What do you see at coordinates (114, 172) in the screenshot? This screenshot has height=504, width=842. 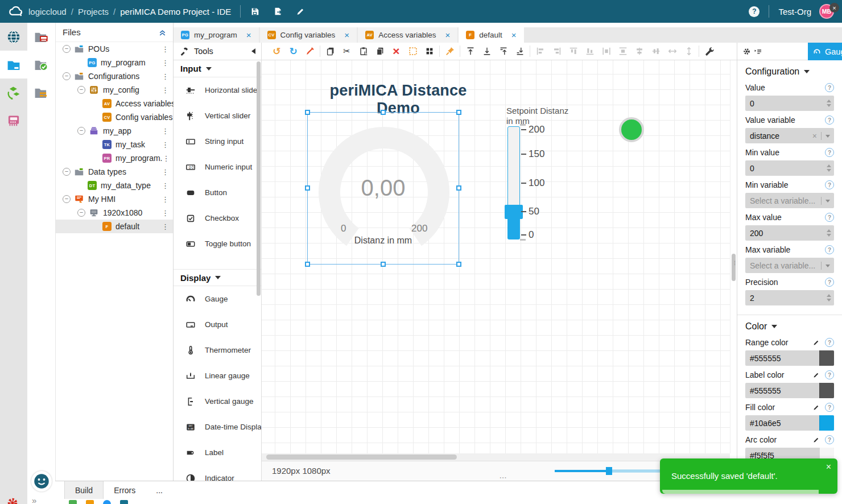 I see `tree-item-data-types: −Data types⋮` at bounding box center [114, 172].